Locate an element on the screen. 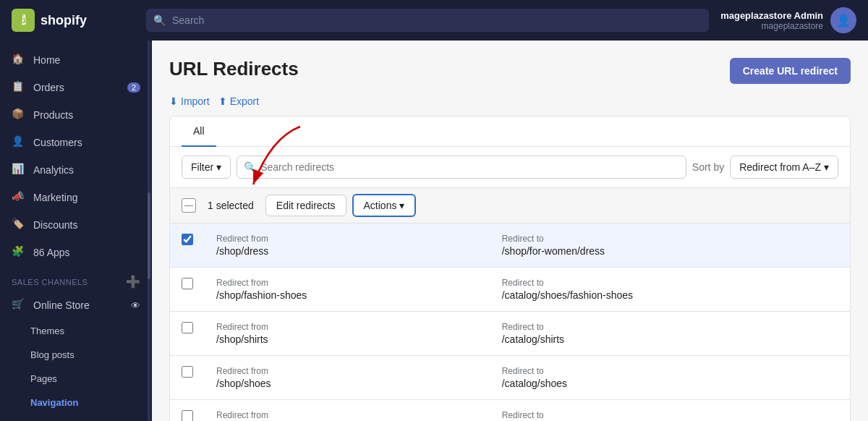 This screenshot has width=868, height=421. avatar: 👤 is located at coordinates (843, 20).